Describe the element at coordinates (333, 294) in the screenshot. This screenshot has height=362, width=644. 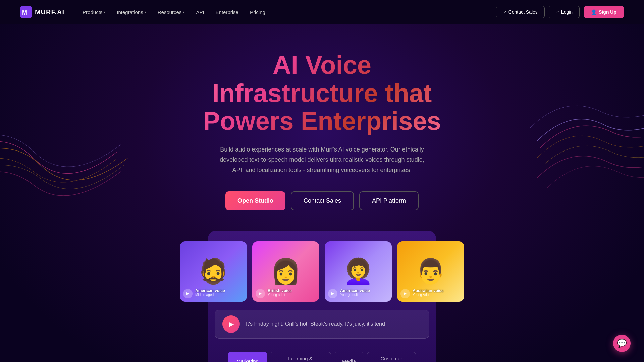
I see `play-button-3: ▶` at that location.